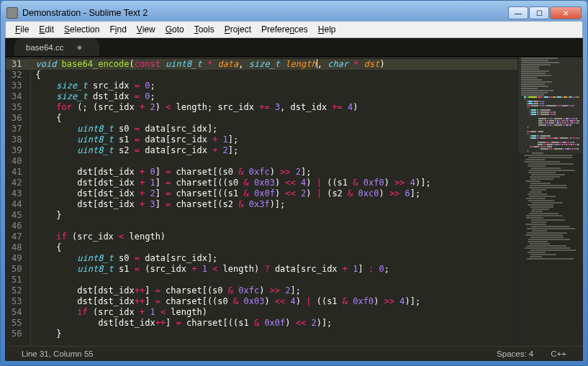  Describe the element at coordinates (274, 324) in the screenshot. I see `code-line: dst[dst_idx++] = charset[((s1 & 0x0f) <<…` at that location.